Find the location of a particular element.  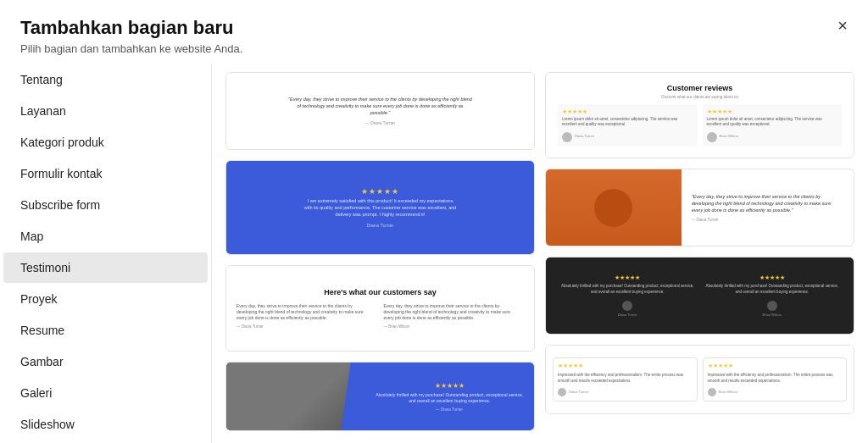

template-card-7: ★★★★★ Absolutely thrilled with my purcha… is located at coordinates (700, 296).